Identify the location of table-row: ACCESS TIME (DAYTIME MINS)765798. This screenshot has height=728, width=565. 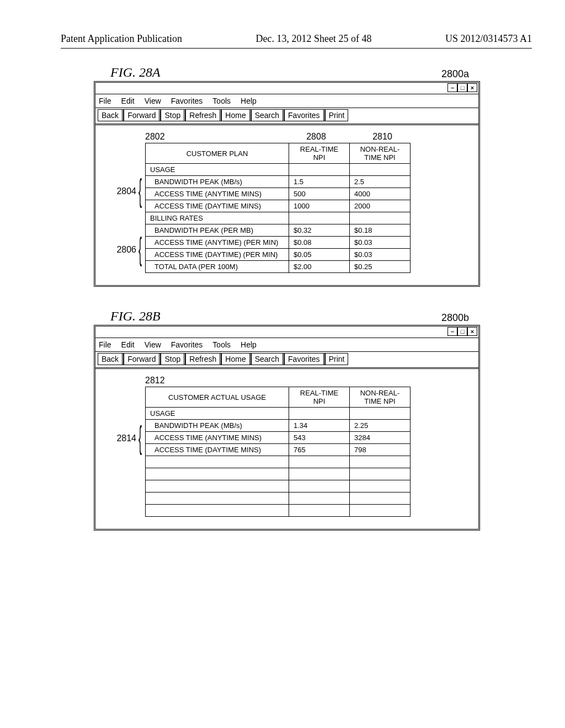
(278, 450).